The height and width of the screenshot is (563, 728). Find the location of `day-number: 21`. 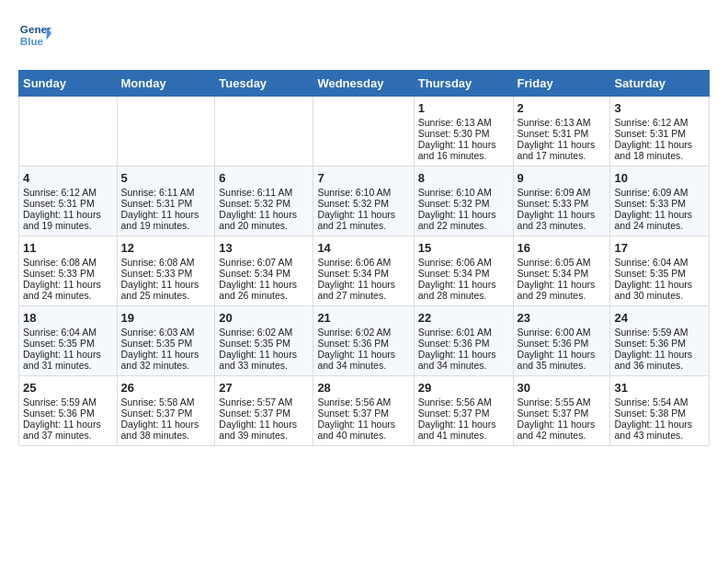

day-number: 21 is located at coordinates (363, 318).